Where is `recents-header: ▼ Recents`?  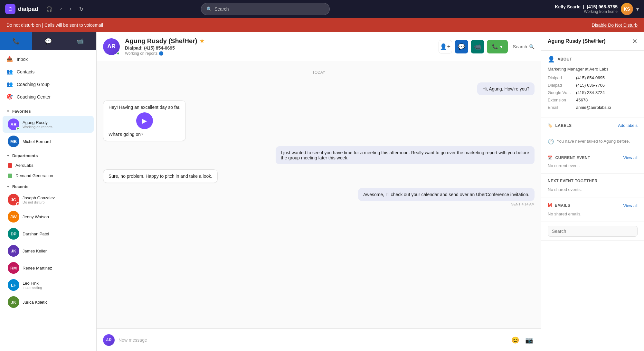 recents-header: ▼ Recents is located at coordinates (48, 186).